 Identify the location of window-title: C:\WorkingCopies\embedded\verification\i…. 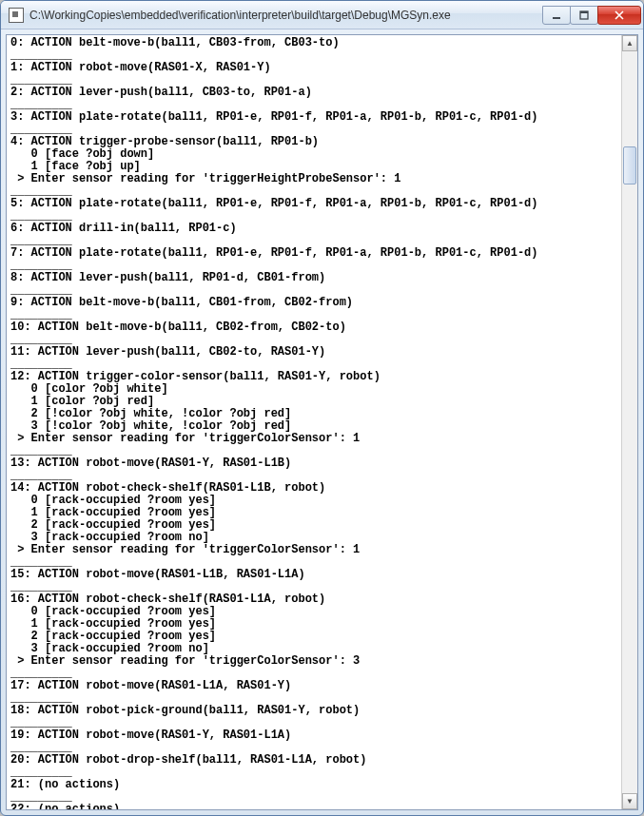
(286, 15).